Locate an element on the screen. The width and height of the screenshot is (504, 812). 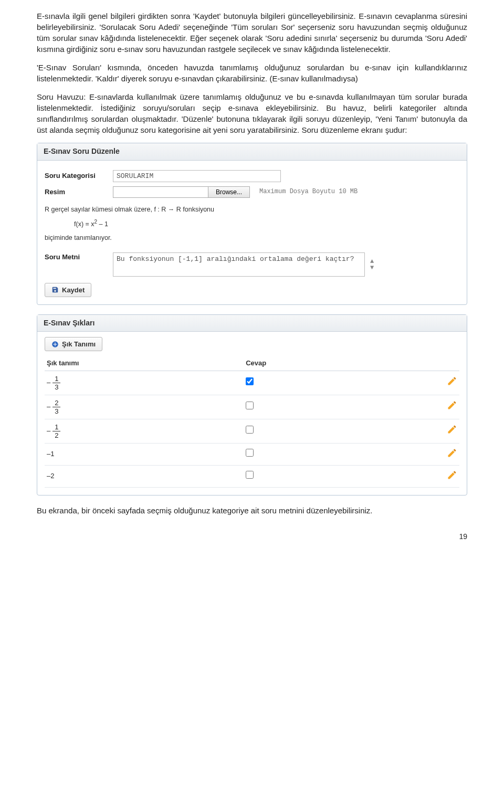
save-icon is located at coordinates (55, 290).